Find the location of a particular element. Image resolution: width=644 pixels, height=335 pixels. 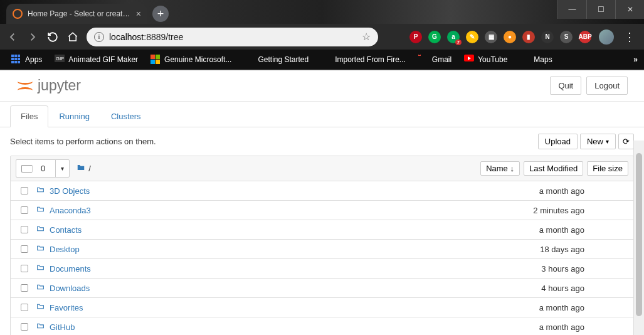

bookmark-item: YouTube is located at coordinates (485, 60).